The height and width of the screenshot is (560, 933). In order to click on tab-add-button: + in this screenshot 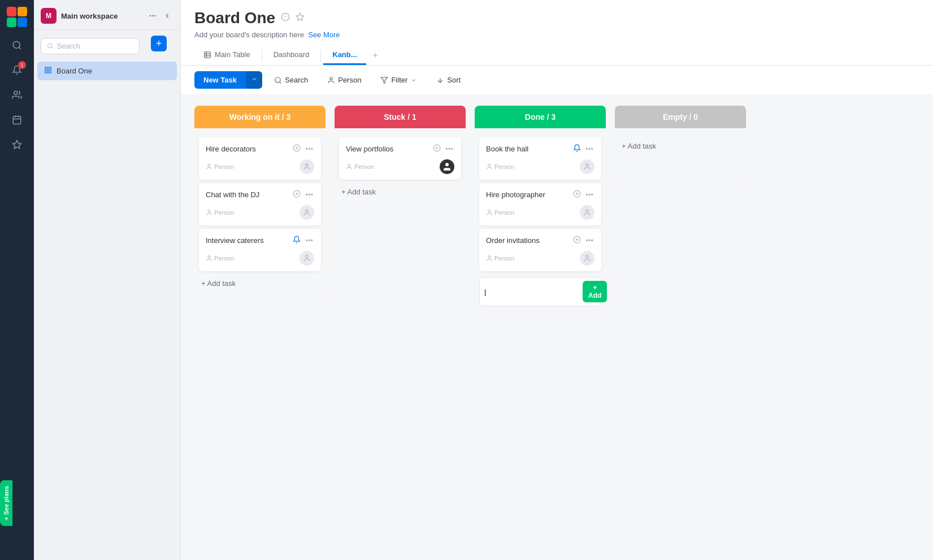, I will do `click(375, 55)`.